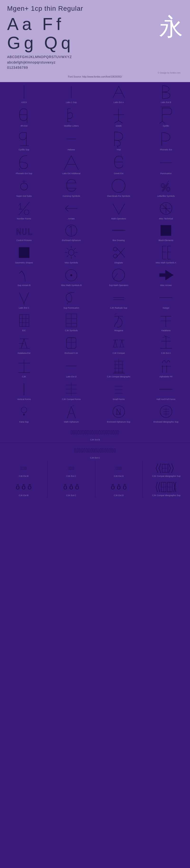 The width and height of the screenshot is (190, 868). Describe the element at coordinates (53, 24) in the screenshot. I see `letter-ff: Ff` at that location.